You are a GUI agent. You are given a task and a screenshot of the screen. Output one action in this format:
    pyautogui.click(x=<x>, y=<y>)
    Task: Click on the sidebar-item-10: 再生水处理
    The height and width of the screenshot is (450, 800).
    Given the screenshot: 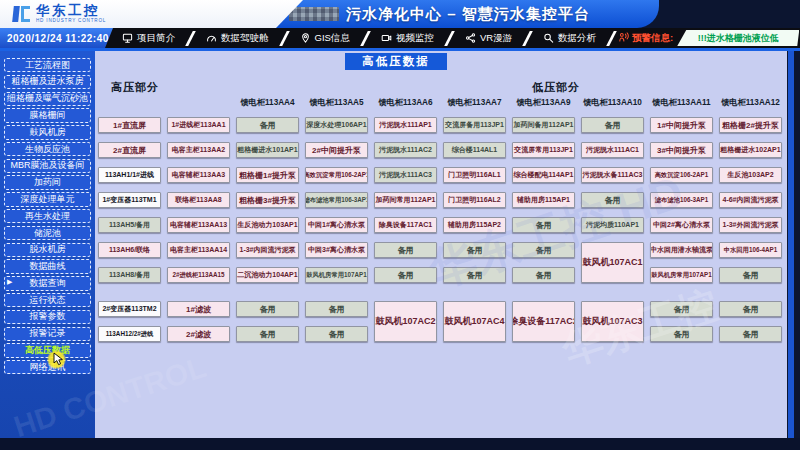 What is the action you would take?
    pyautogui.click(x=48, y=216)
    